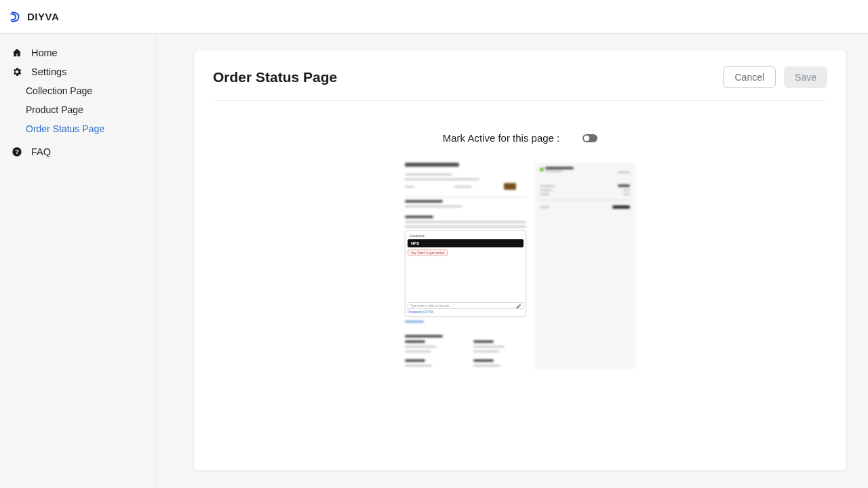 This screenshot has width=868, height=488. Describe the element at coordinates (77, 53) in the screenshot. I see `nav-home: Home` at that location.